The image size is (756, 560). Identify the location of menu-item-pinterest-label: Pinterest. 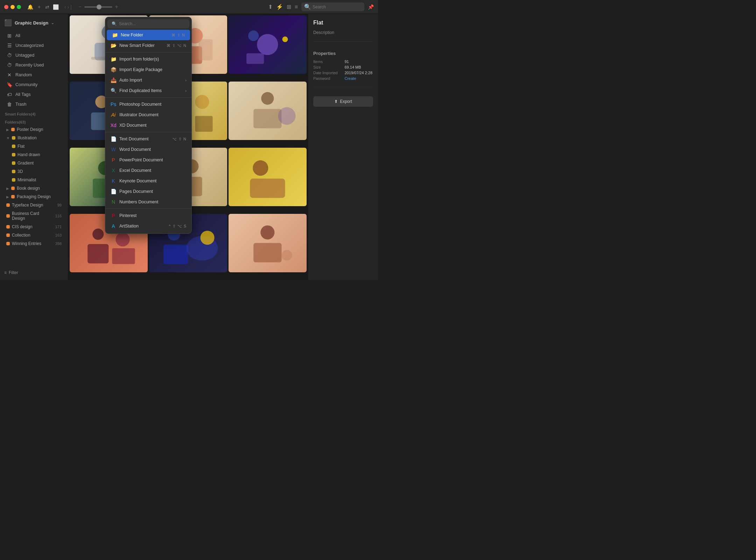
(128, 216).